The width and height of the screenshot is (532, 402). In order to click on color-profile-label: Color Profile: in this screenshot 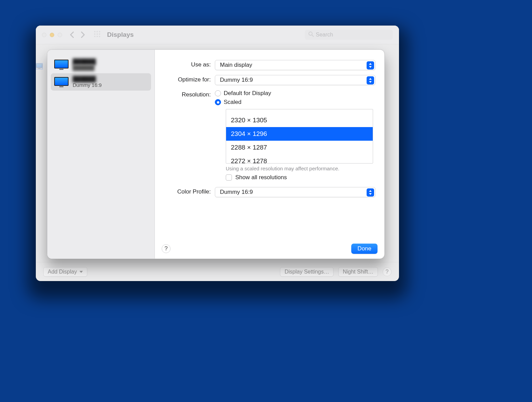, I will do `click(189, 191)`.